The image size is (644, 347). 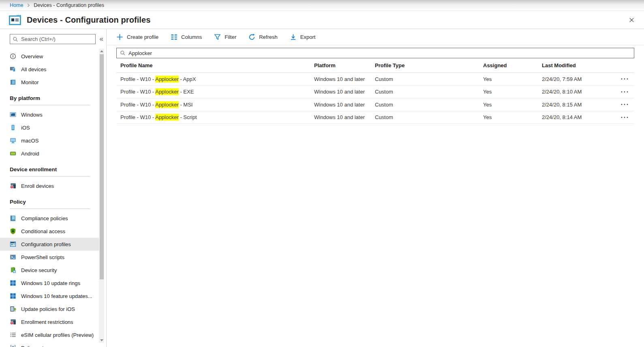 What do you see at coordinates (28, 5) in the screenshot?
I see `chevron-right-icon` at bounding box center [28, 5].